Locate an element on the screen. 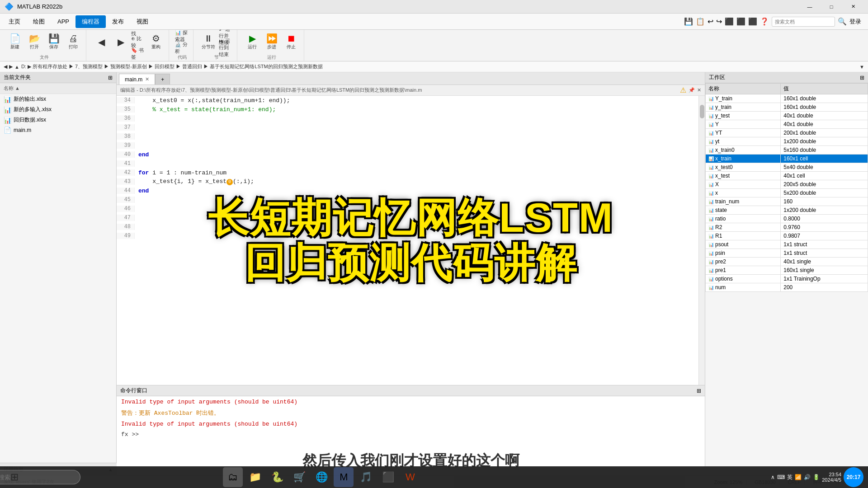 This screenshot has height=488, width=868. battery-icon: 🔋 is located at coordinates (816, 477).